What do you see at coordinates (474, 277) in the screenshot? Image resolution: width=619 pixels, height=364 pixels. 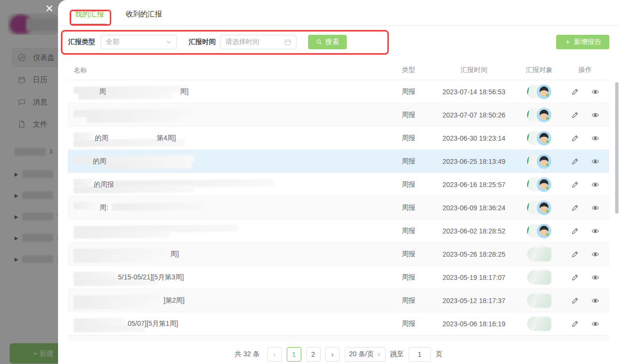 I see `time-cell: 2023-05-19 18:17:07` at bounding box center [474, 277].